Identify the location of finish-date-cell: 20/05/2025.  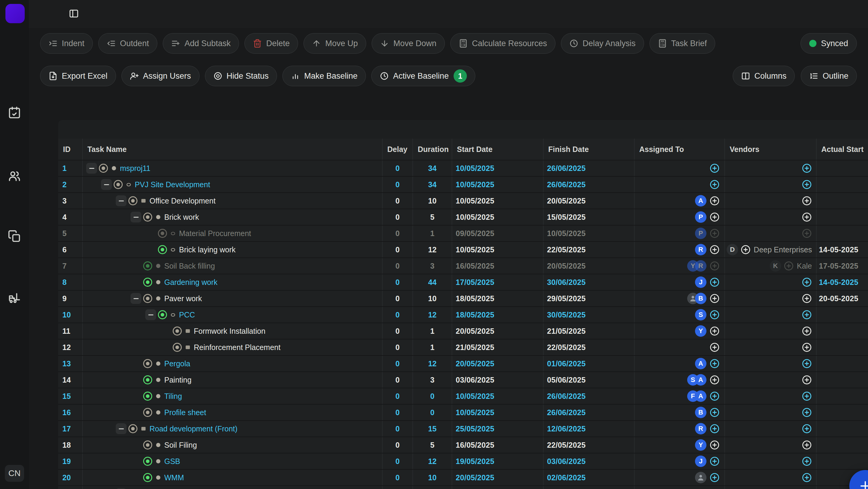
(589, 266).